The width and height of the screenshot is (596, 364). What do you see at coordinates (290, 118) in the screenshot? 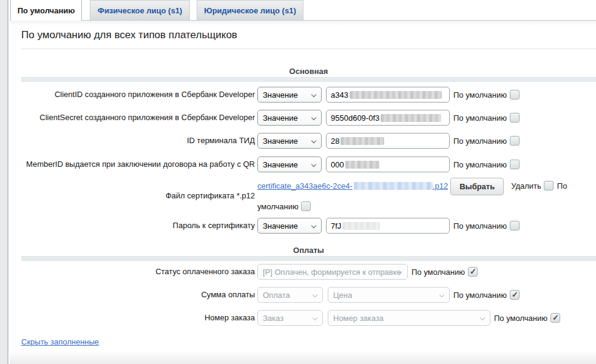
I see `clientsecret-type-select: Значение` at bounding box center [290, 118].